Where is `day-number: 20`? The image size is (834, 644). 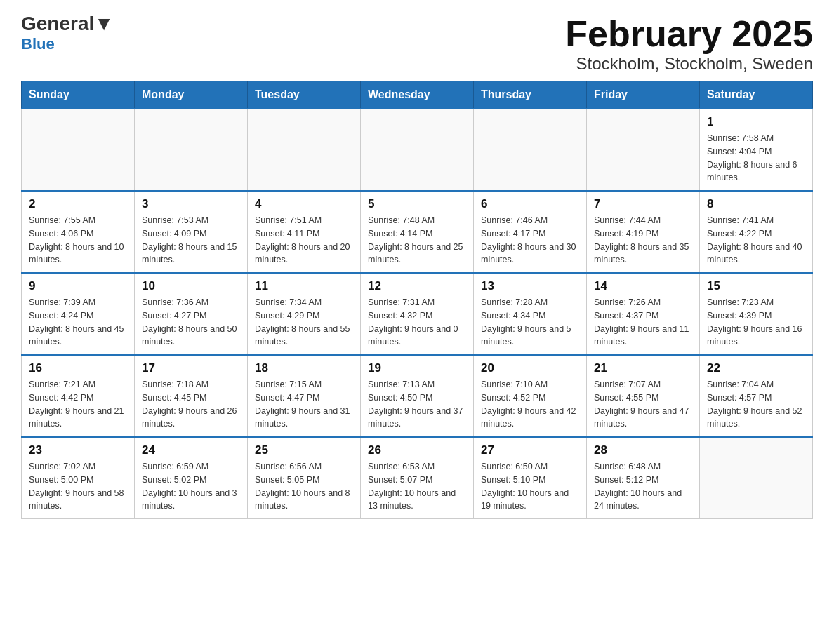
day-number: 20 is located at coordinates (530, 368).